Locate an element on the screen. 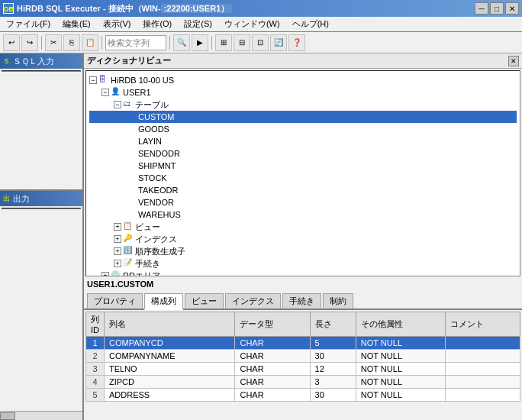 The image size is (522, 420). dict-close-button: ✕ is located at coordinates (514, 61).